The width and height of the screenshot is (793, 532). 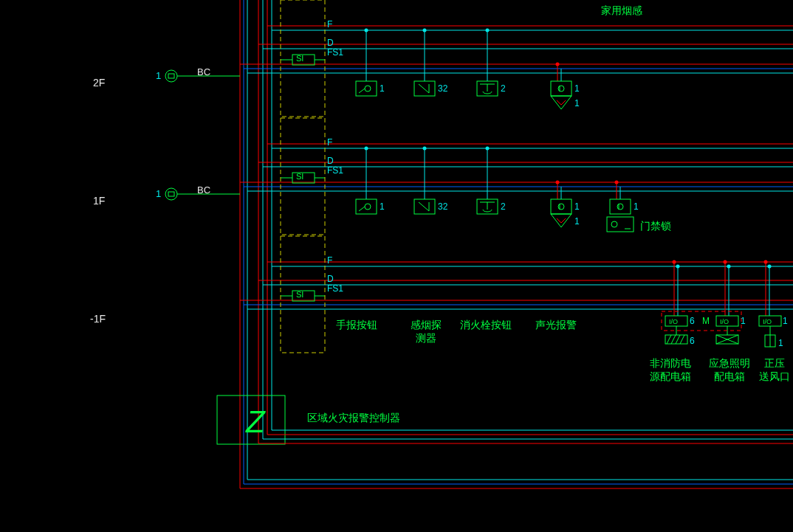 What do you see at coordinates (426, 332) in the screenshot?
I see `smoke-label: 感烟探测器` at bounding box center [426, 332].